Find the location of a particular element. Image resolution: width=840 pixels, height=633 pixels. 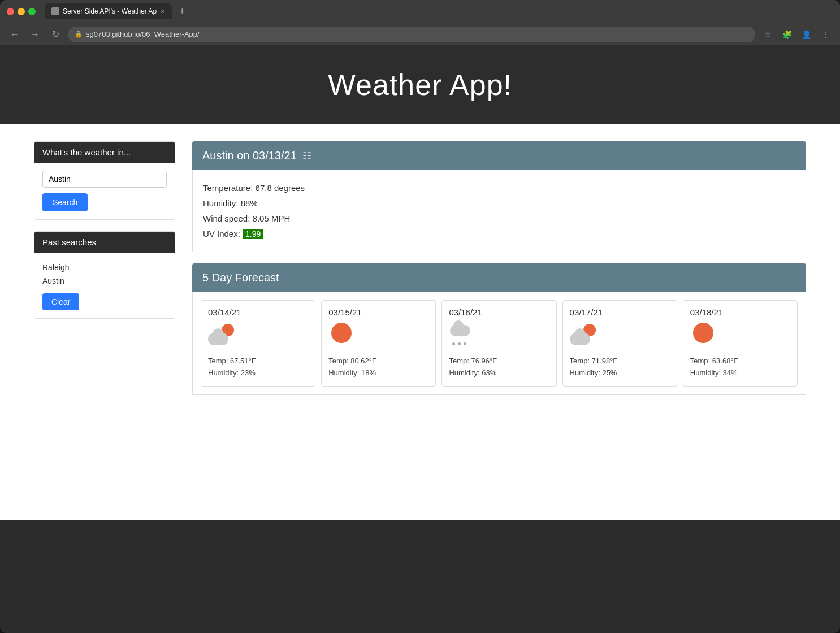

maximize-button is located at coordinates (32, 11).